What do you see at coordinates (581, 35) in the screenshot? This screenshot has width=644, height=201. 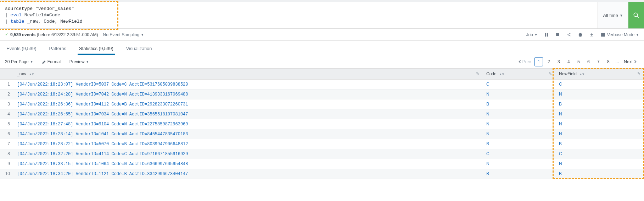 I see `print-button` at bounding box center [581, 35].